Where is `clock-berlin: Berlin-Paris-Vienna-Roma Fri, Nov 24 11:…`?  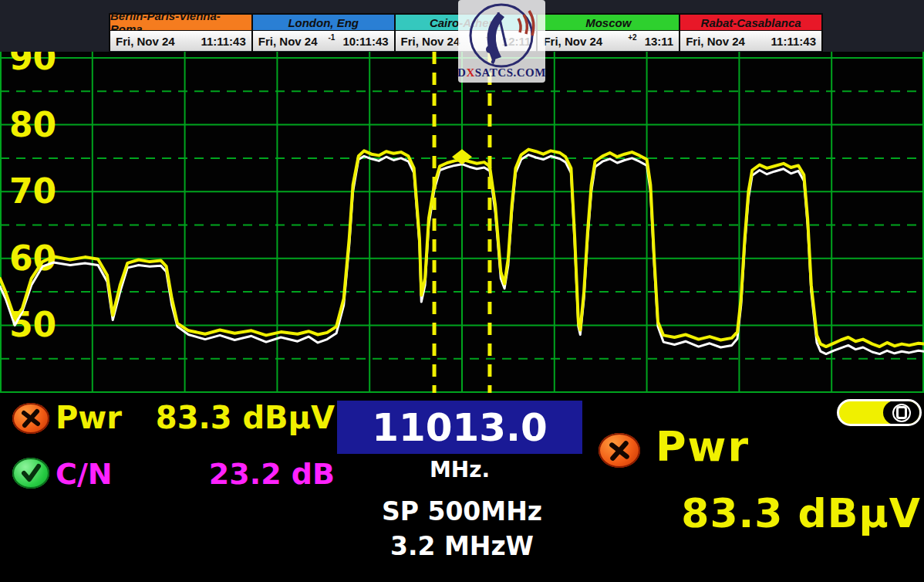
clock-berlin: Berlin-Paris-Vienna-Roma Fri, Nov 24 11:… is located at coordinates (182, 34).